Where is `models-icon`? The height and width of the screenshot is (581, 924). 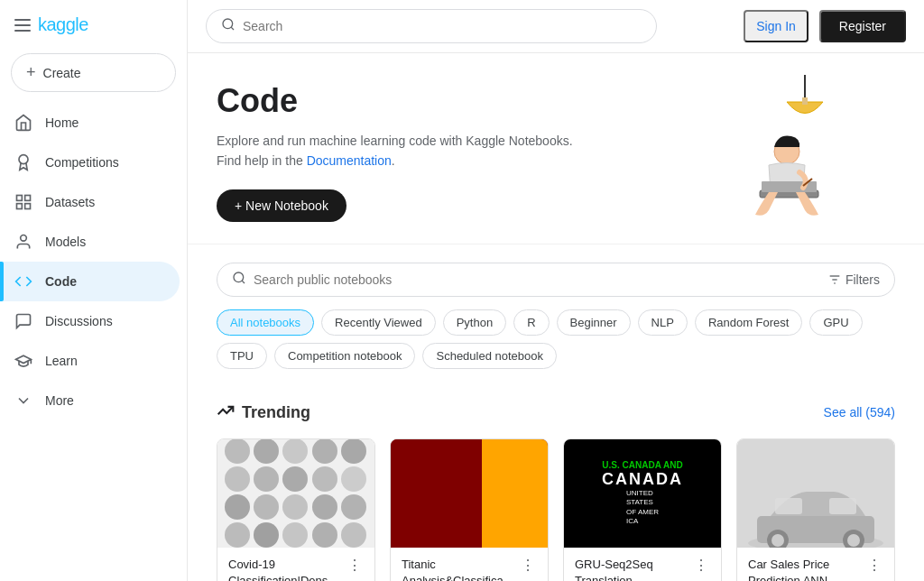
models-icon is located at coordinates (23, 242).